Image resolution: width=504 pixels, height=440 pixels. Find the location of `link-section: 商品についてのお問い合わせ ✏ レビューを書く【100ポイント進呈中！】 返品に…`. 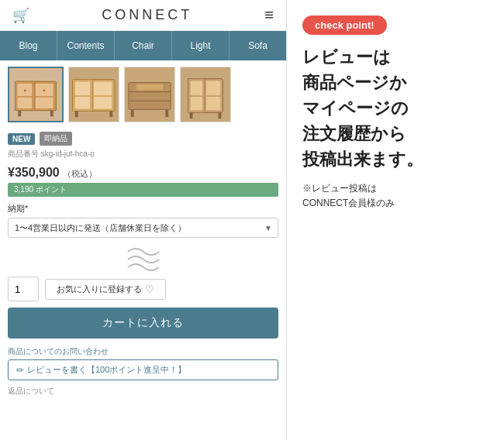

link-section: 商品についてのお問い合わせ ✏ レビューを書く【100ポイント進呈中！】 返品に… is located at coordinates (143, 370).